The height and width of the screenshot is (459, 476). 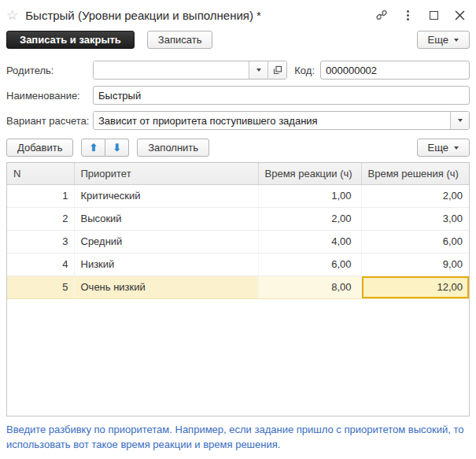 I want to click on cell-resolution-time: 9,00, so click(x=415, y=265).